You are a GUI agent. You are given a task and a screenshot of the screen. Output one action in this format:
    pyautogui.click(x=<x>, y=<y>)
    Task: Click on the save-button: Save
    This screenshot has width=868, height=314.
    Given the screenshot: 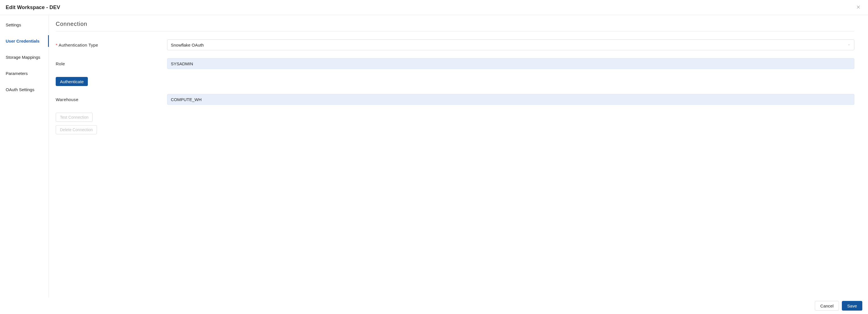 What is the action you would take?
    pyautogui.click(x=852, y=306)
    